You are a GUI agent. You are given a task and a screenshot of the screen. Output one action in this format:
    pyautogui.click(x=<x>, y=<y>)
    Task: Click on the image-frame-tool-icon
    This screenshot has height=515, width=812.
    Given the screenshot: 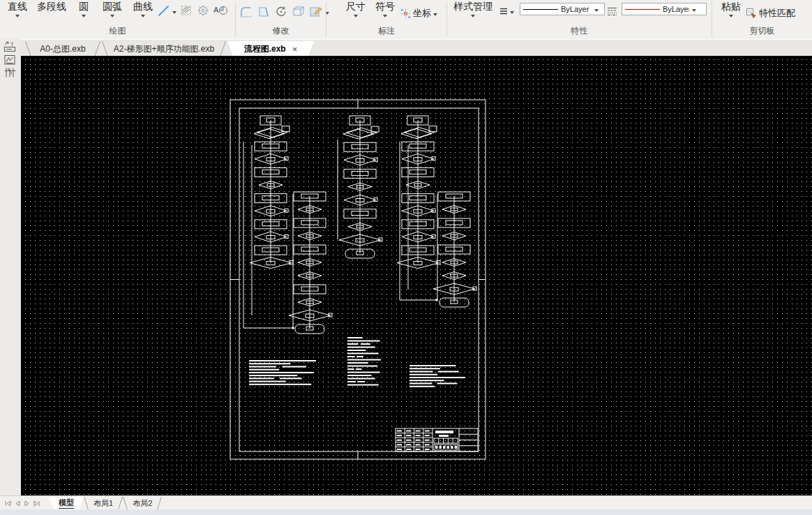 What is the action you would take?
    pyautogui.click(x=10, y=60)
    